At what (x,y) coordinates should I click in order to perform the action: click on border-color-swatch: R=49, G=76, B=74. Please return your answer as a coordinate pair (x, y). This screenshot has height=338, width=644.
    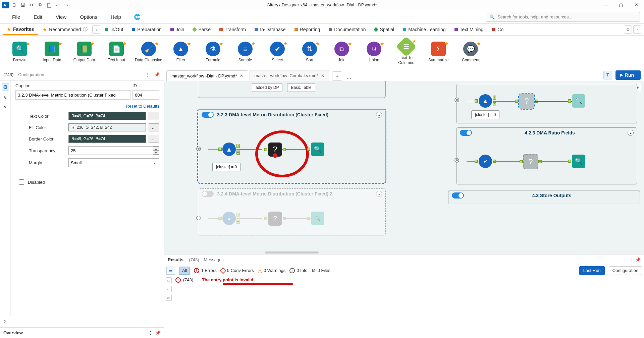
    Looking at the image, I should click on (107, 139).